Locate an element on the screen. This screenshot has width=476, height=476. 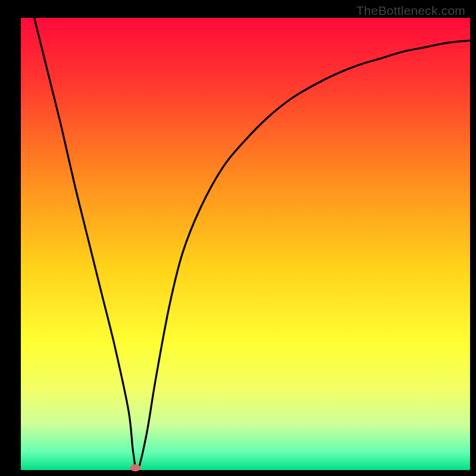
optimal-point-marker is located at coordinates (136, 468).